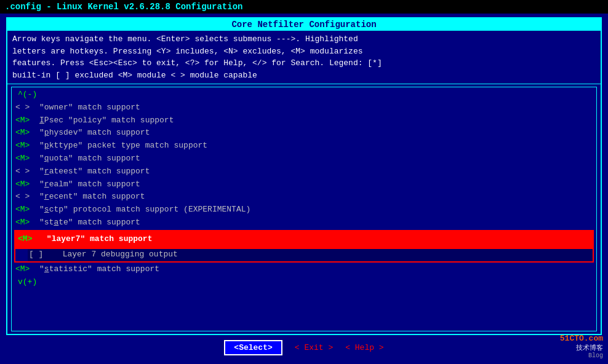 This screenshot has width=608, height=364. I want to click on list-item: <M> "physdev" match support, so click(304, 133).